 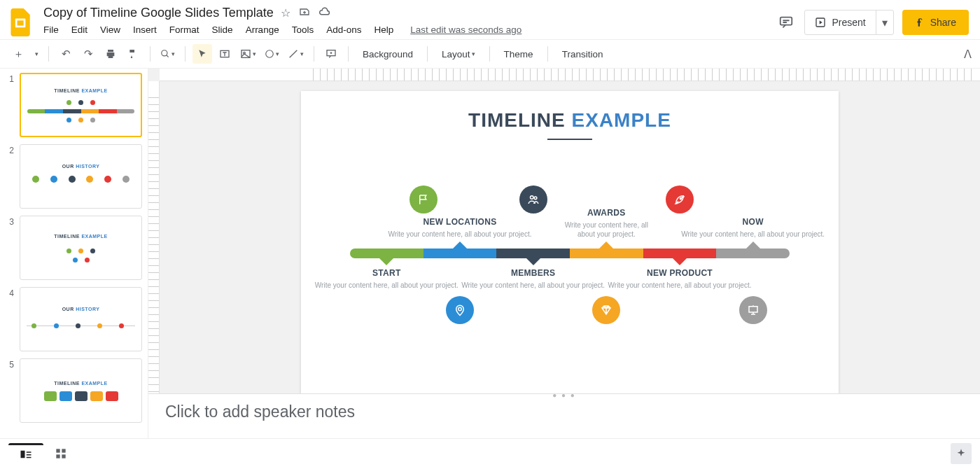 What do you see at coordinates (26, 454) in the screenshot?
I see `filmstrip-view-icon` at bounding box center [26, 454].